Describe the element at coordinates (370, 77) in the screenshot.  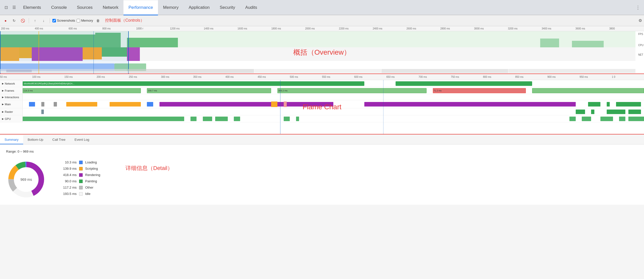
I see `flame-tick: 600 ms` at that location.